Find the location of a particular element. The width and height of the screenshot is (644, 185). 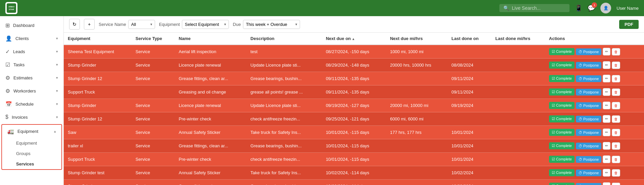

svg-text: STAR is located at coordinates (11, 9).